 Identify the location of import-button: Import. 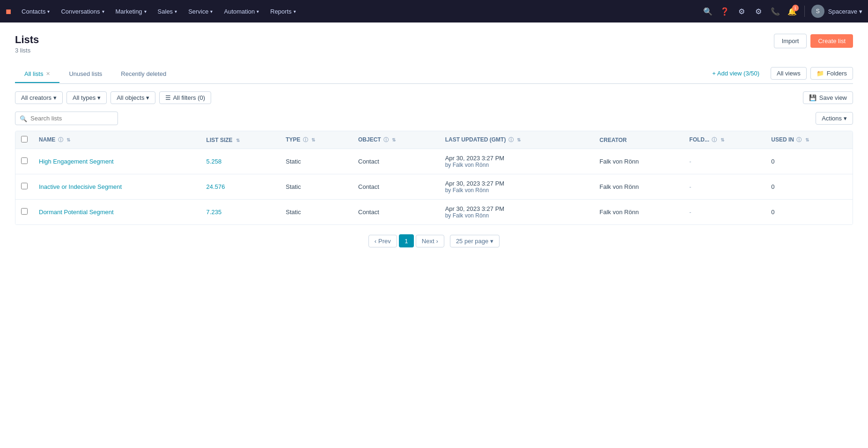
(790, 41).